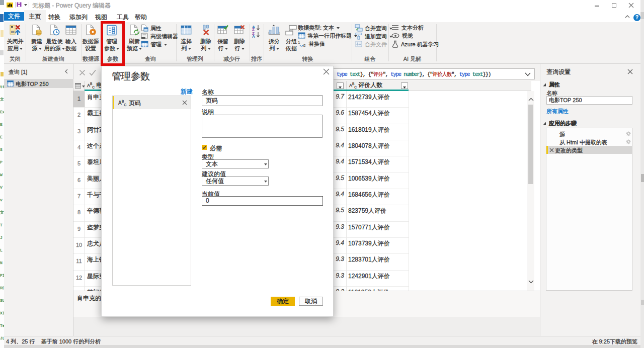  I want to click on svg-text: 1, so click(299, 42).